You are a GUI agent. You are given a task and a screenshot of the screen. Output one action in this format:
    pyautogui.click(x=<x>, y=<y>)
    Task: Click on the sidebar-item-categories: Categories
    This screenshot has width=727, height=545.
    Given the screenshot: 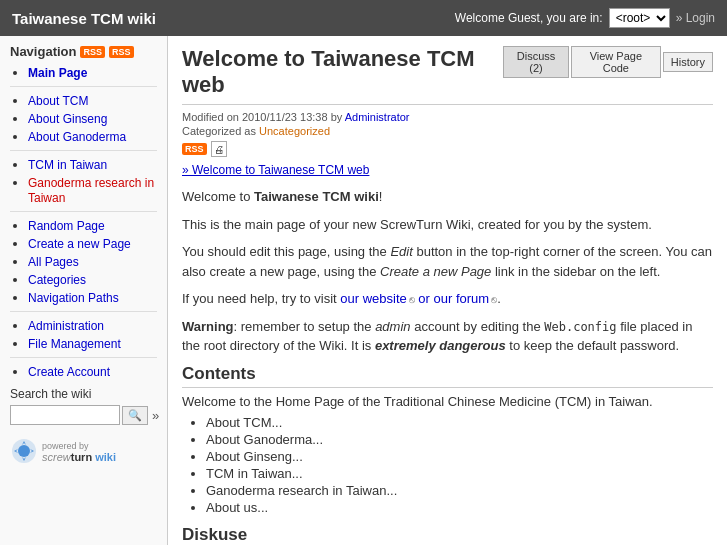 What is the action you would take?
    pyautogui.click(x=57, y=280)
    